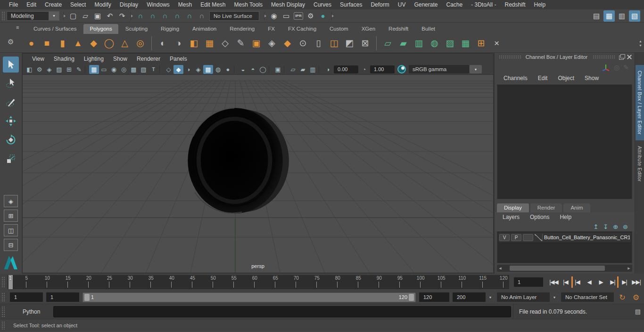 Image resolution: width=644 pixels, height=332 pixels. Describe the element at coordinates (454, 5) in the screenshot. I see `menu-cache: Cache` at that location.